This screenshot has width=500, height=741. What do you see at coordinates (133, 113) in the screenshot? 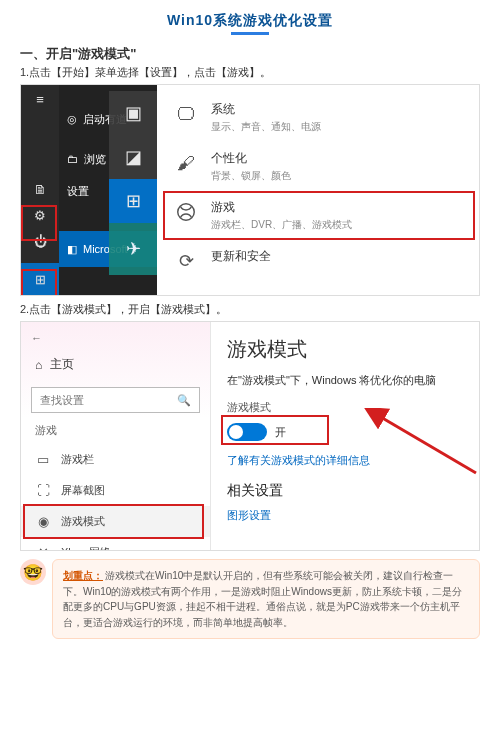
I see `tile-placeholder-1: ▣` at bounding box center [133, 113].